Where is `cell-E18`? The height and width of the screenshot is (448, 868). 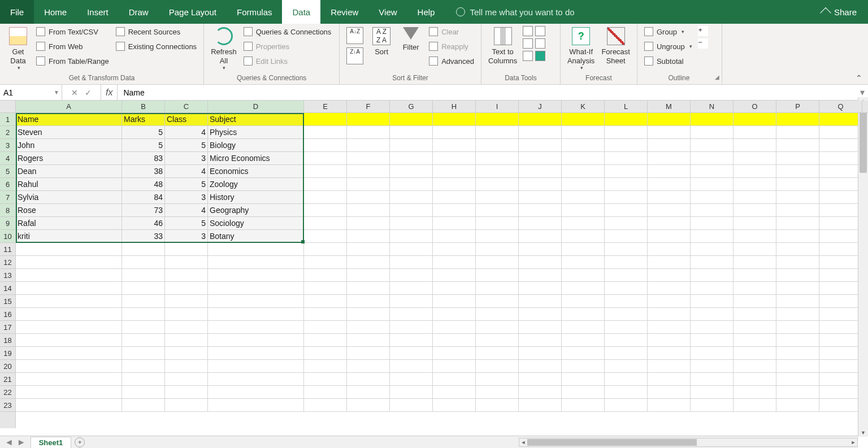 cell-E18 is located at coordinates (326, 340).